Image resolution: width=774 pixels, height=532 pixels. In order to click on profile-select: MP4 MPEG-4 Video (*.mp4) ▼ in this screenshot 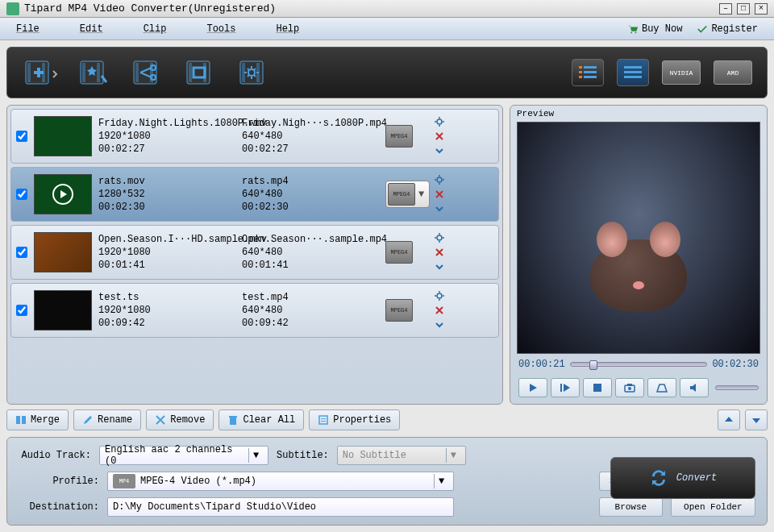, I will do `click(281, 481)`.